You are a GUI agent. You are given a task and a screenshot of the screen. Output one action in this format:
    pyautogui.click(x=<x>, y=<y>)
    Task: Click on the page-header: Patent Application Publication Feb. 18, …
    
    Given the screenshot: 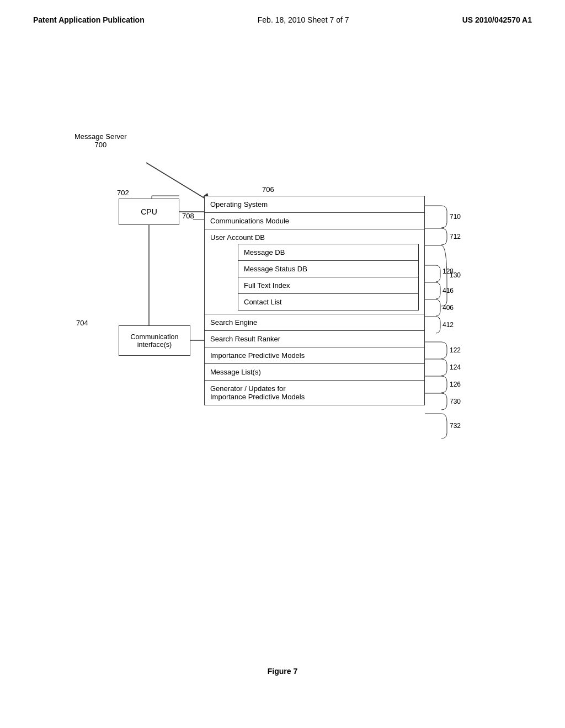 What is the action you would take?
    pyautogui.click(x=282, y=12)
    